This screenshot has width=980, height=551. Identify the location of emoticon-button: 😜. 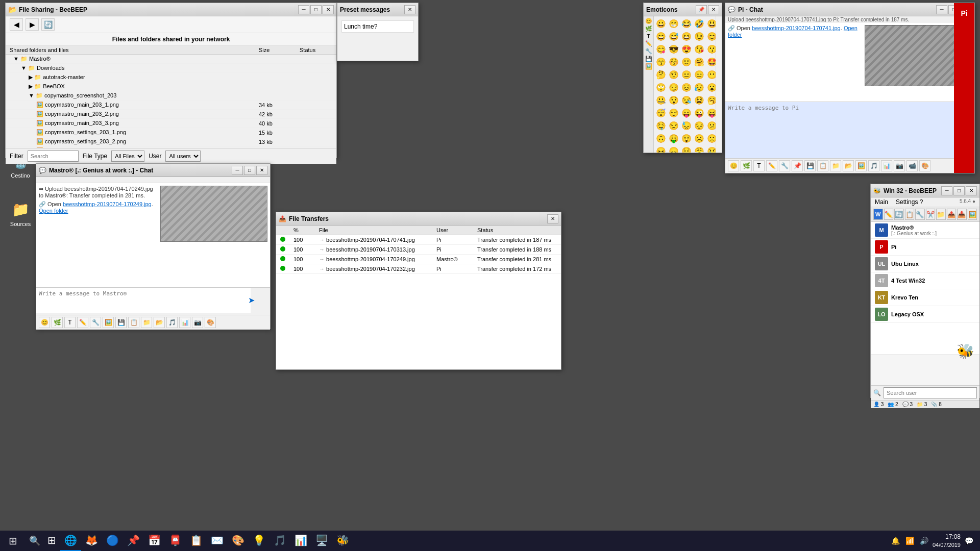
(699, 113).